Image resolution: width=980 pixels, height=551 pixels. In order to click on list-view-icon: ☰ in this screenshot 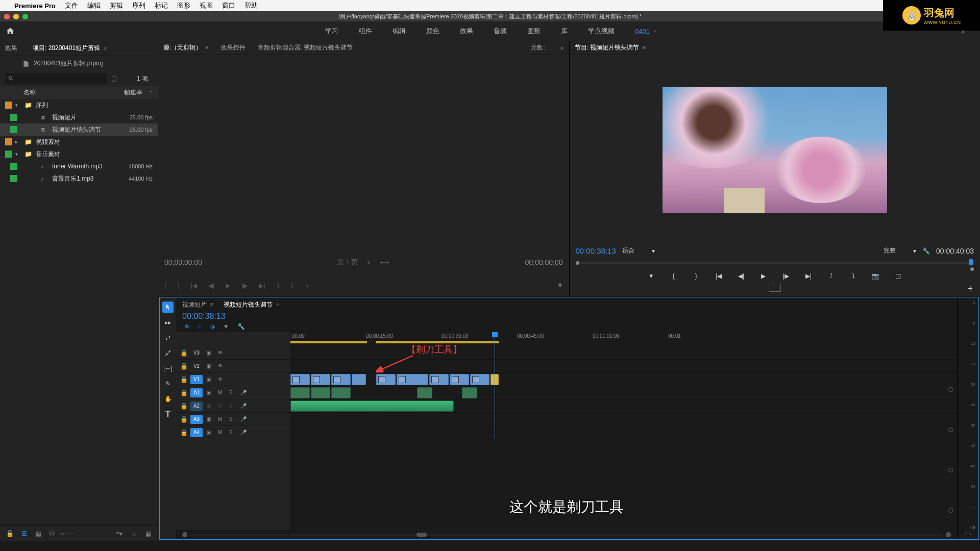, I will do `click(24, 534)`.